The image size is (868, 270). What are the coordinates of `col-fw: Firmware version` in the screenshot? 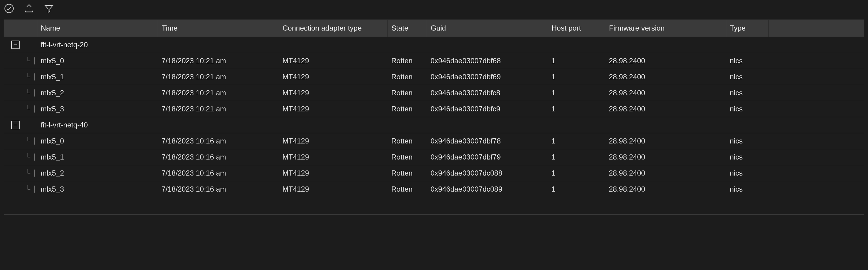 It's located at (666, 28).